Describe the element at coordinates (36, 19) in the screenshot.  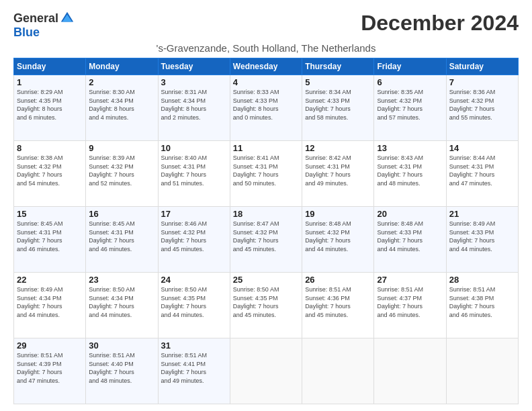
I see `logo-general-text: General` at that location.